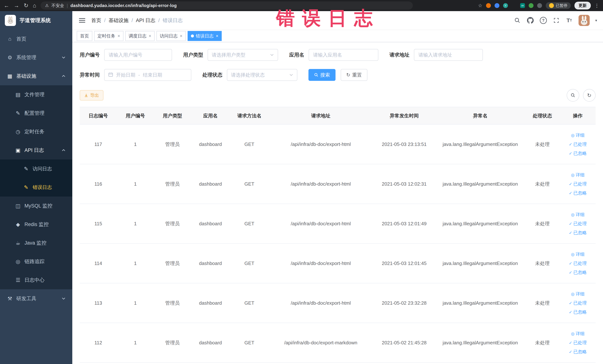 The height and width of the screenshot is (364, 603). What do you see at coordinates (173, 21) in the screenshot?
I see `breadcrumb-item-error-logs: 错误日志` at bounding box center [173, 21].